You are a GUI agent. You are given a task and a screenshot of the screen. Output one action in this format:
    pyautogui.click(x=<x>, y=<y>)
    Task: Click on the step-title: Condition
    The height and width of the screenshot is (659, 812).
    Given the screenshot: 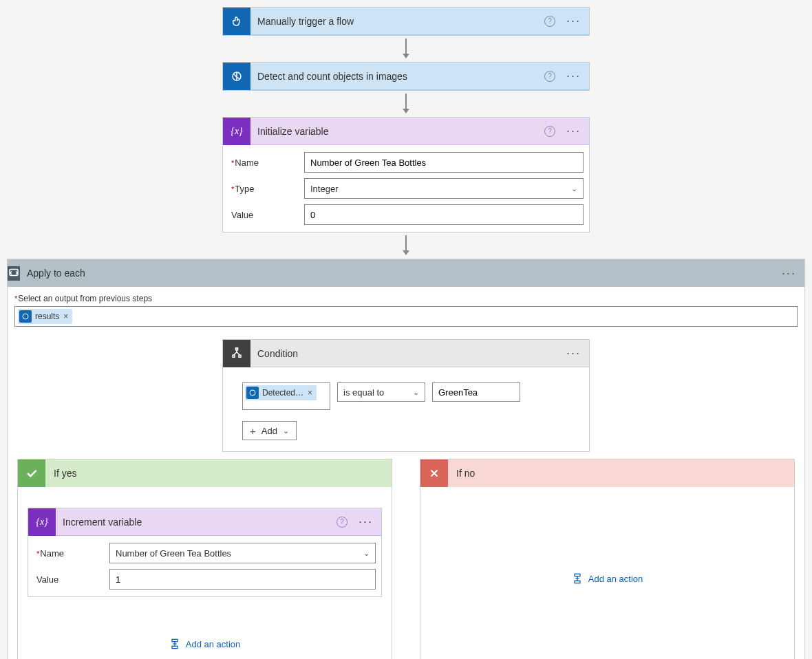 What is the action you would take?
    pyautogui.click(x=409, y=354)
    